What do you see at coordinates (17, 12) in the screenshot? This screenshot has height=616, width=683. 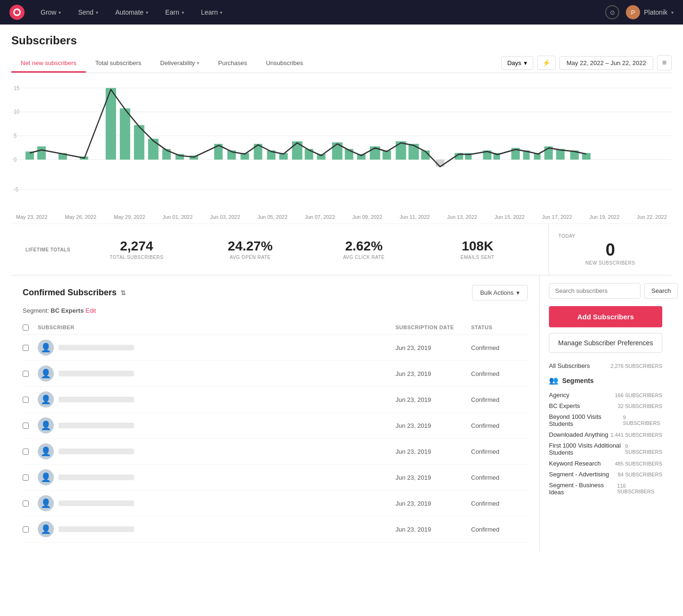 I see `logo` at bounding box center [17, 12].